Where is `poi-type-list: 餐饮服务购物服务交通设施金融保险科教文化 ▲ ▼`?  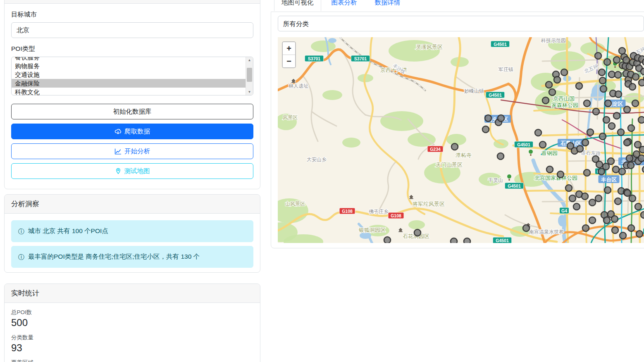
poi-type-list: 餐饮服务购物服务交通设施金融保险科教文化 ▲ ▼ is located at coordinates (132, 76).